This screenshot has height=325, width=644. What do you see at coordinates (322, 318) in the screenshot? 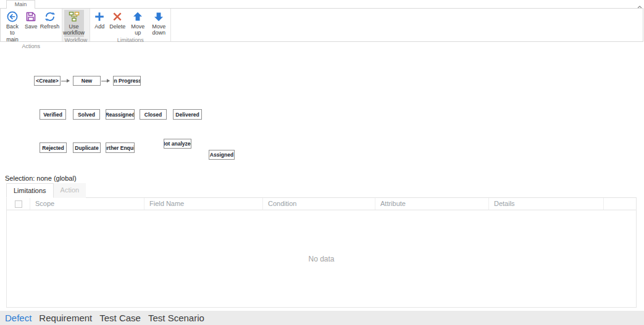
I see `entity-tab-bar: DefectRequirementTest CaseTest Scenario` at bounding box center [322, 318].